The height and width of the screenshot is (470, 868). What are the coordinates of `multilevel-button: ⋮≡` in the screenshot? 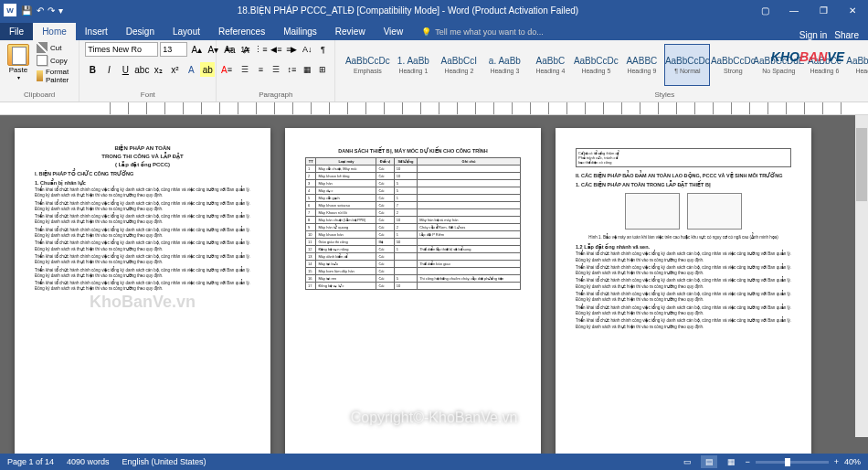 It's located at (260, 49).